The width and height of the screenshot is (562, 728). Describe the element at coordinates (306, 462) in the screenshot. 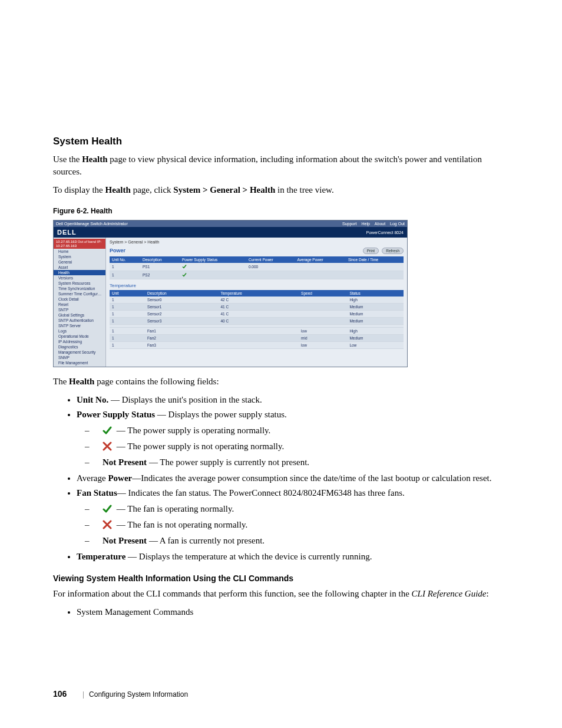

I see `list-item: Not Present — The power supply is curren…` at that location.